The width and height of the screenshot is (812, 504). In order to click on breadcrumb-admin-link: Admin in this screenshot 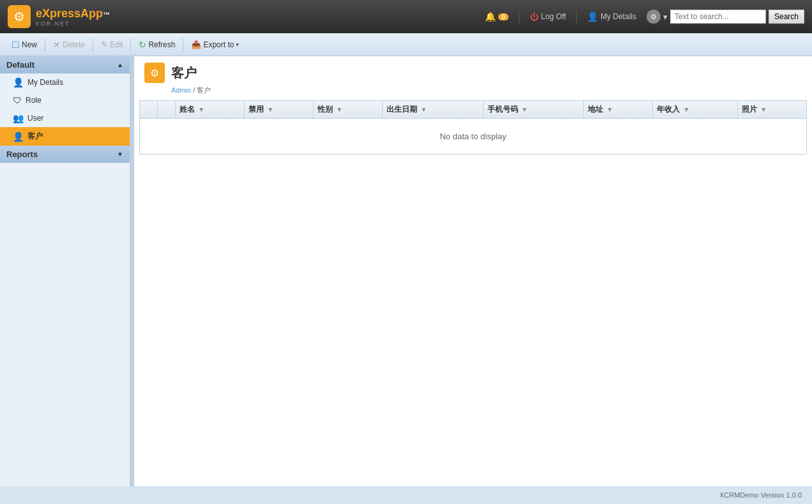, I will do `click(181, 90)`.